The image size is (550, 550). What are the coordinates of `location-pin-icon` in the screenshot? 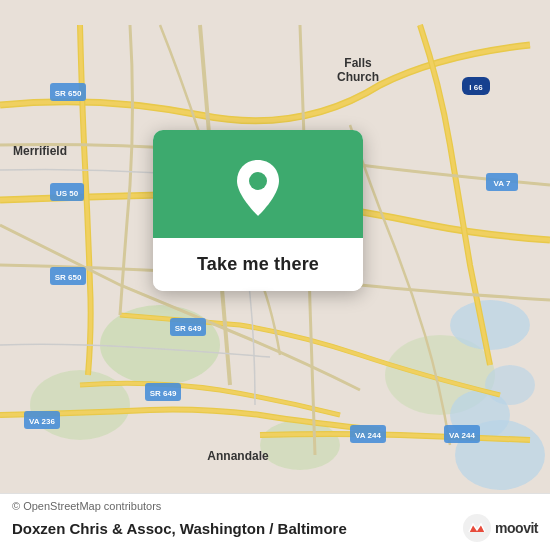 It's located at (258, 188).